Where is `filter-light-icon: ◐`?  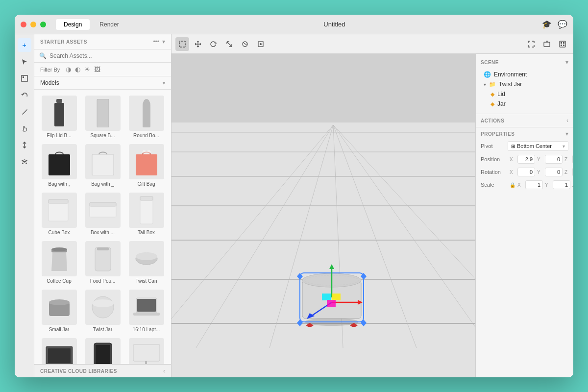
filter-light-icon: ◐ is located at coordinates (77, 70).